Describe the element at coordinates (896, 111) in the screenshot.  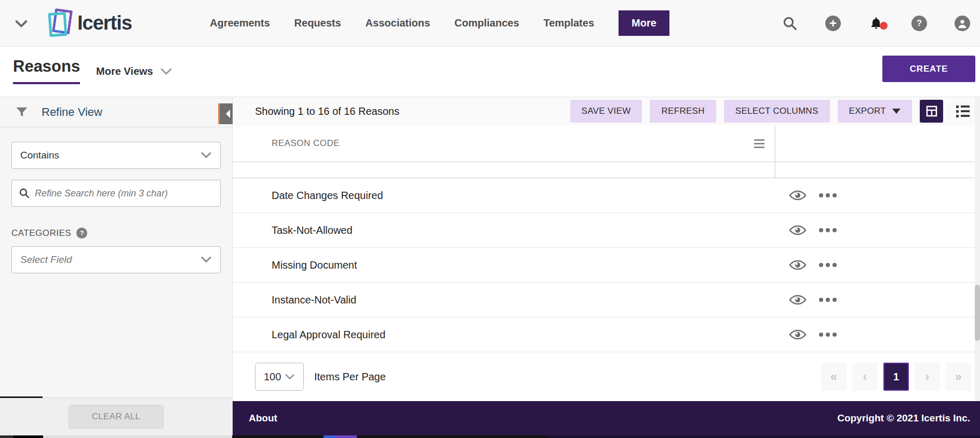
I see `caret-down-icon` at that location.